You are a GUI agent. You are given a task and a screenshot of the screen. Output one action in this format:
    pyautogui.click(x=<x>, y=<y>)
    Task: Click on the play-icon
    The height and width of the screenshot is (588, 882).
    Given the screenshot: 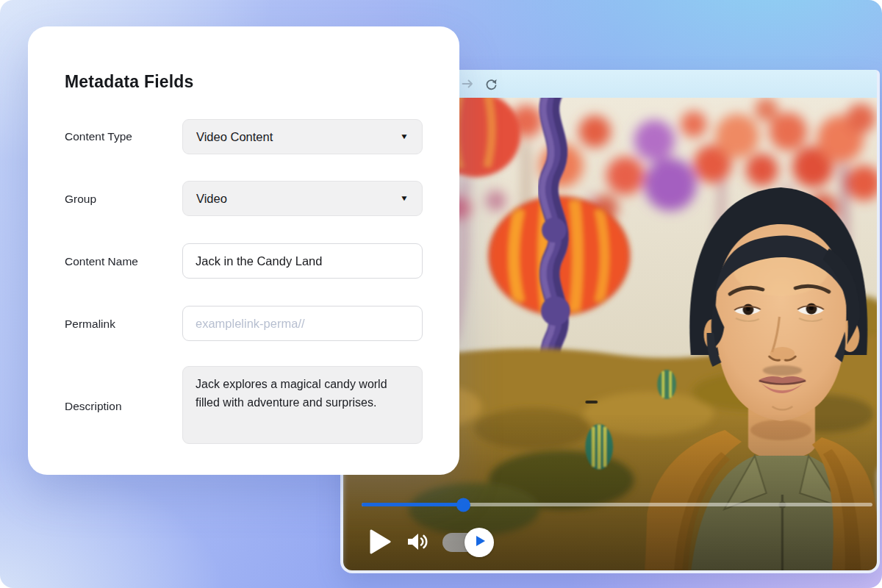 What is the action you would take?
    pyautogui.click(x=380, y=542)
    